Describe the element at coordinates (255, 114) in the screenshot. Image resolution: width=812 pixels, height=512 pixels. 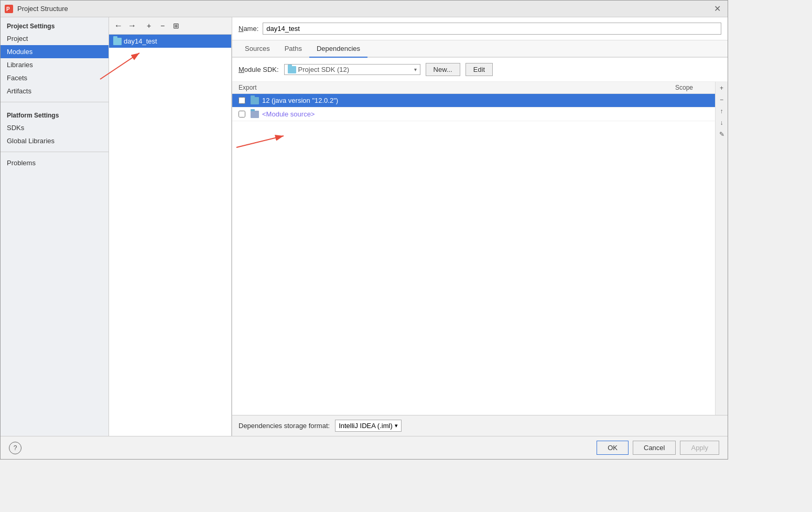
I see `source-folder-icon` at that location.